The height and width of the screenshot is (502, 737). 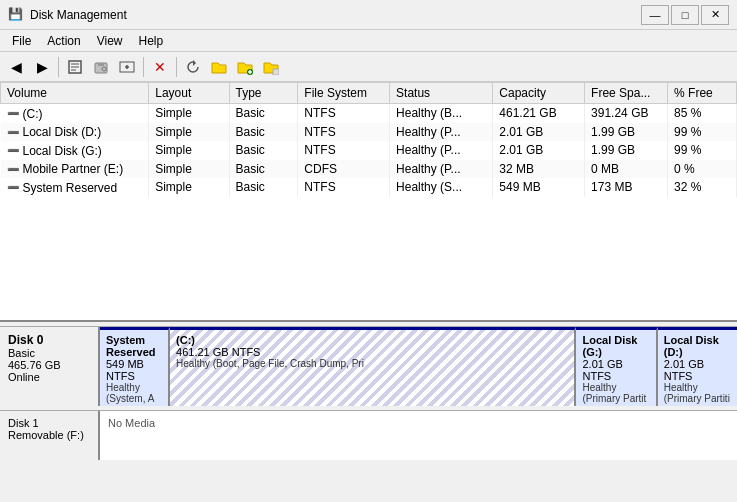 I want to click on delete-button: ✕, so click(x=160, y=67).